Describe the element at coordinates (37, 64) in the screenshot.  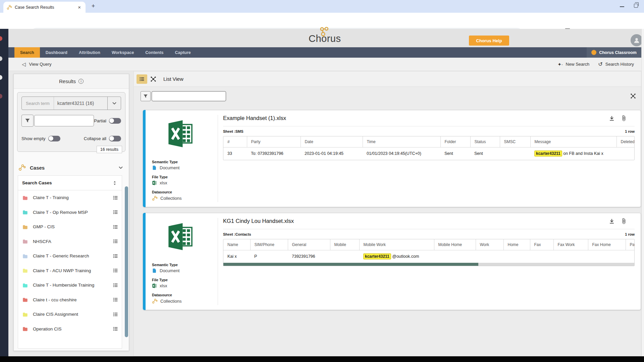
I see `view-query-button: ◁ View Query` at that location.